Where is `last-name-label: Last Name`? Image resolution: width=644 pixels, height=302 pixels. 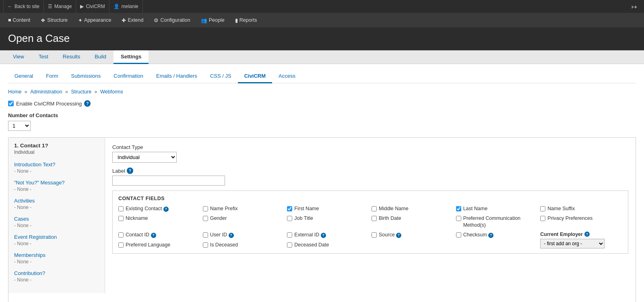
last-name-label: Last Name is located at coordinates (475, 209).